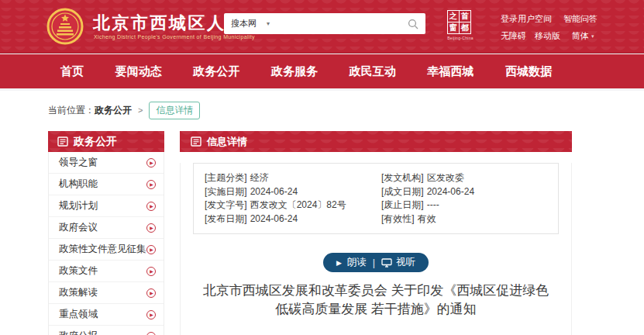  What do you see at coordinates (454, 28) in the screenshot?
I see `seal-char: 窗` at bounding box center [454, 28].